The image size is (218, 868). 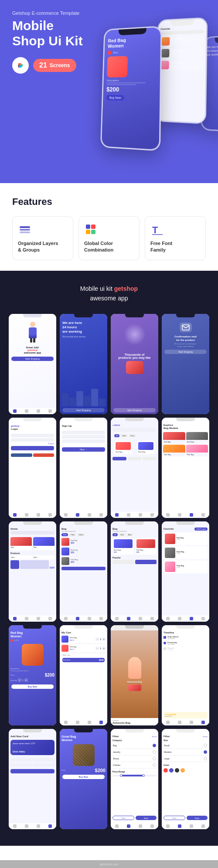 What do you see at coordinates (134, 779) in the screenshot?
I see `screen-filter1: Filter Reset Category Bag Jewelry Shoes …` at bounding box center [134, 779].